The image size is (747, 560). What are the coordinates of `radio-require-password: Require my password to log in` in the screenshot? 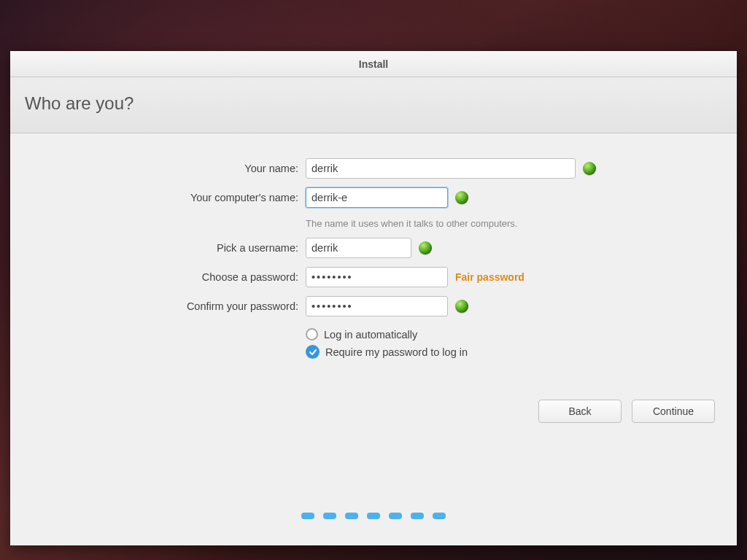 It's located at (521, 351).